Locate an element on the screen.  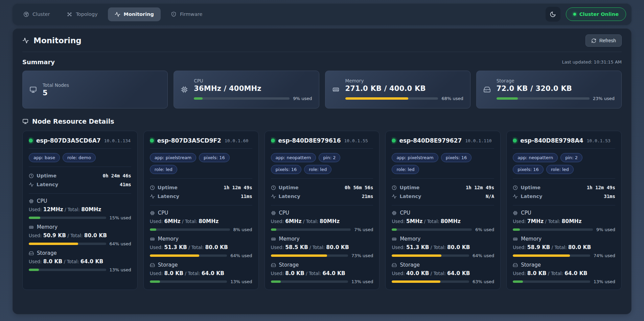
metric-row: Uptime 0h 56m 56s is located at coordinates (322, 188).